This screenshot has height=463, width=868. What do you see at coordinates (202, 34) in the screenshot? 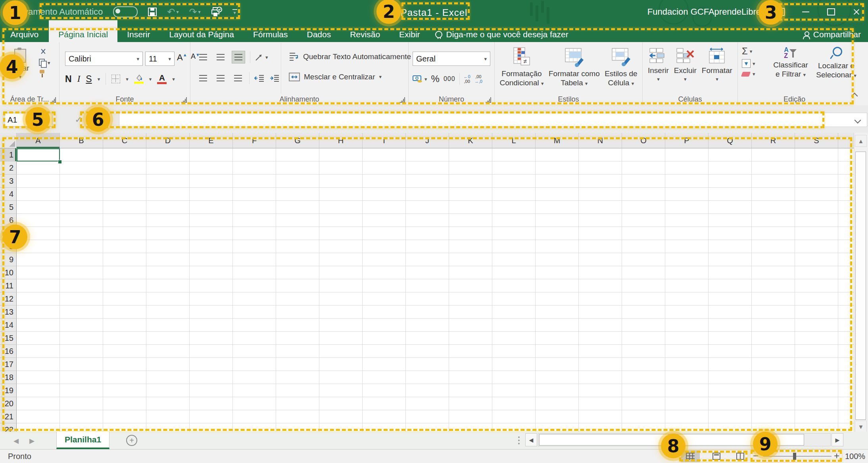
I see `tab-layout-da-pagina: Layout da Página` at bounding box center [202, 34].